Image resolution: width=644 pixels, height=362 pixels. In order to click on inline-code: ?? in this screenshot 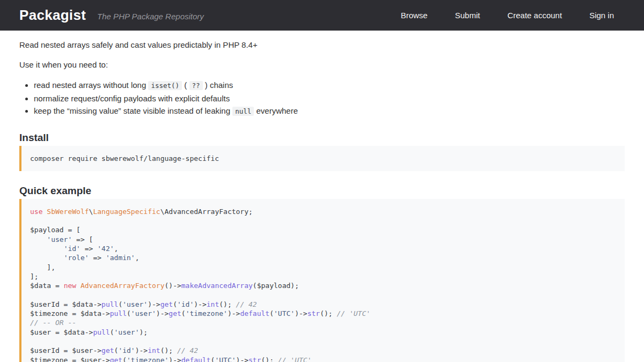, I will do `click(196, 86)`.